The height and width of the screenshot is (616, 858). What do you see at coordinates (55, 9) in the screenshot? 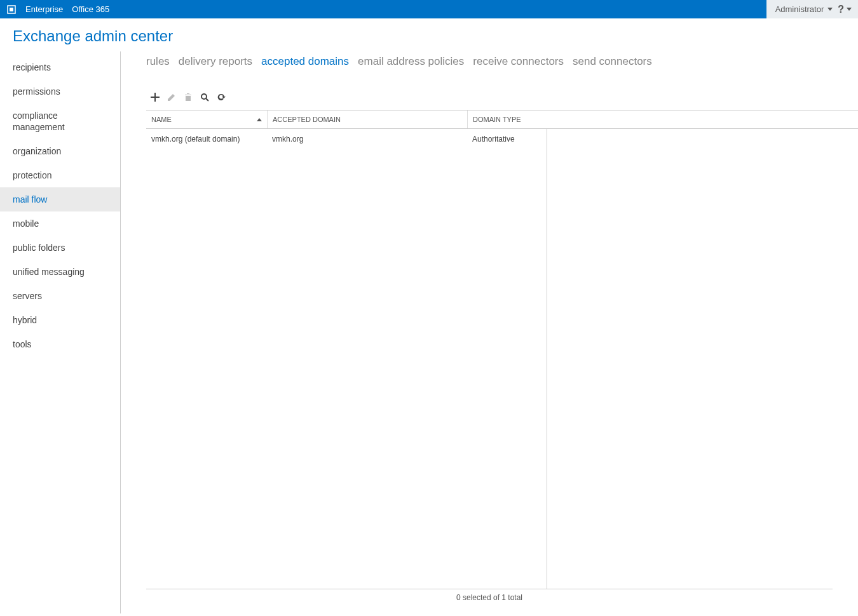
I see `topbar-left: Enterprise Office 365` at bounding box center [55, 9].